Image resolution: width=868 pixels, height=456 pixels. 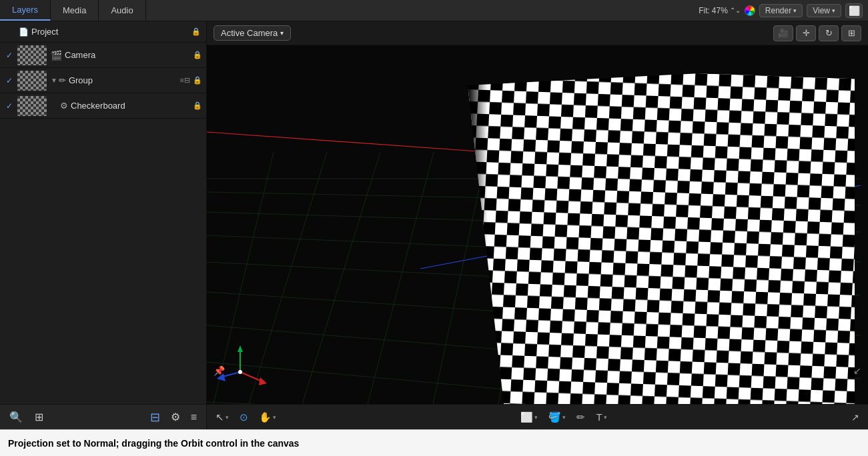 What do you see at coordinates (56, 55) in the screenshot?
I see `camera-icon: 🎬` at bounding box center [56, 55].